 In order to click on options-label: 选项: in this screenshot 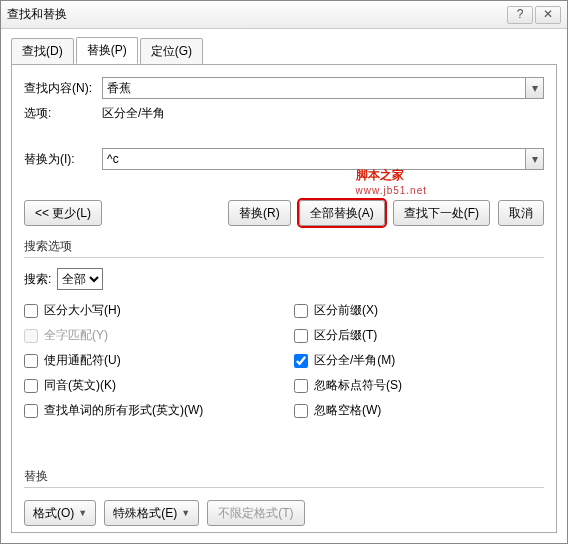, I will do `click(60, 114)`.